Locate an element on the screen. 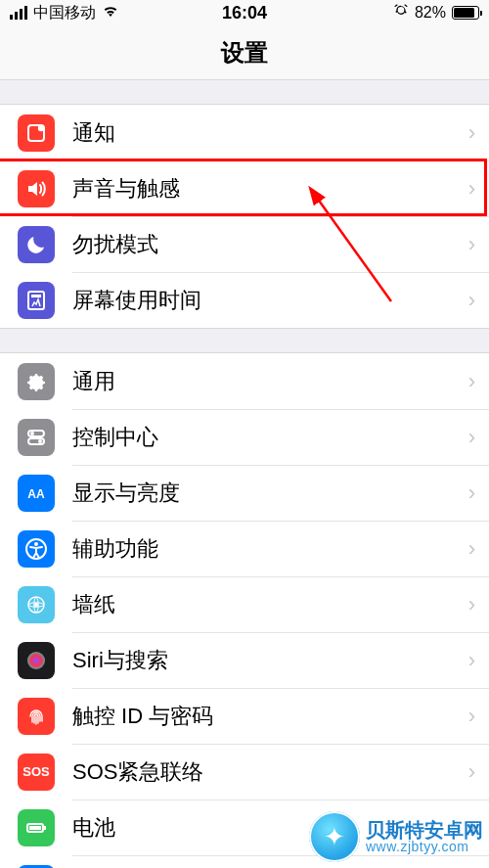 Image resolution: width=489 pixels, height=868 pixels. row-label: SOS紧急联络 is located at coordinates (270, 772).